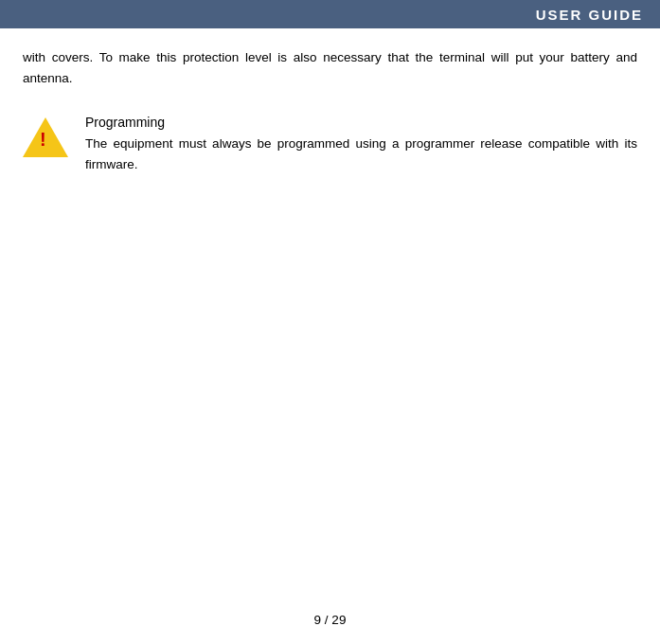 The width and height of the screenshot is (660, 644). Describe the element at coordinates (330, 14) in the screenshot. I see `header-bar: USER GUIDE` at that location.